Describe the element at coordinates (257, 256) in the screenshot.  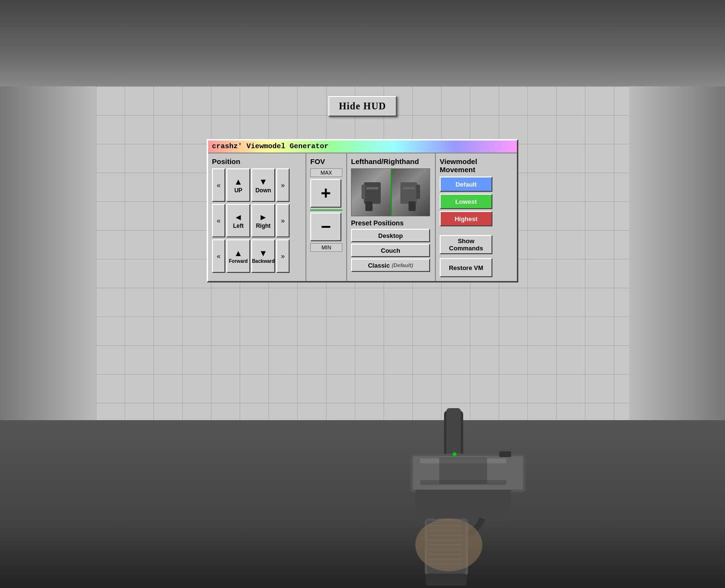
I see `forward-backward-row: « ▲ Forward ▼ Backward »` at that location.